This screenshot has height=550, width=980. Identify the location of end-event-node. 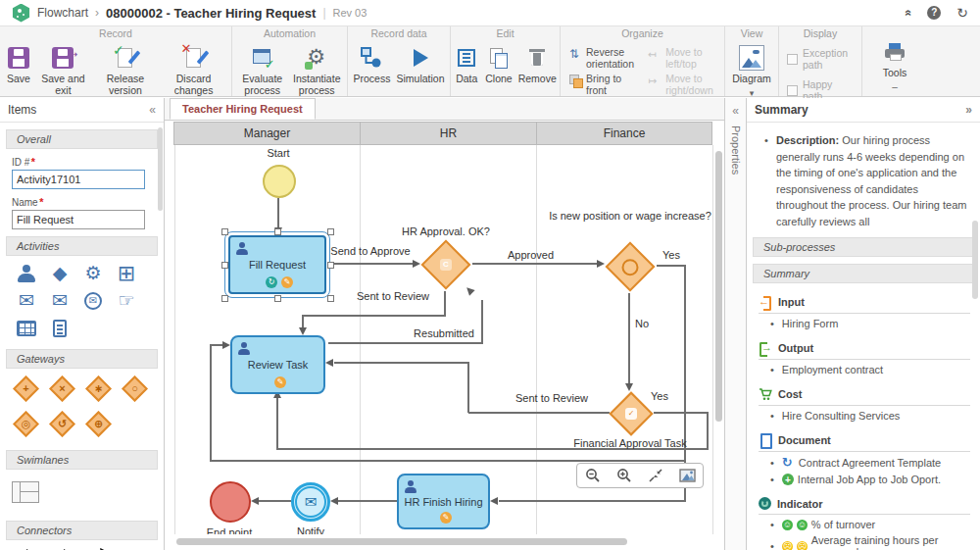
(230, 502).